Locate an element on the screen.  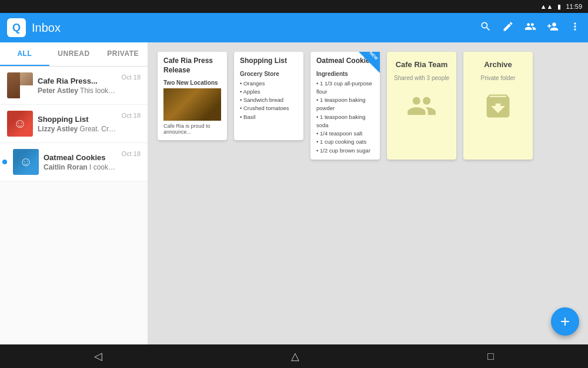
list-item: ☺ Oatmeal Cookies Caitlin Roran I cooked… is located at coordinates (74, 163).